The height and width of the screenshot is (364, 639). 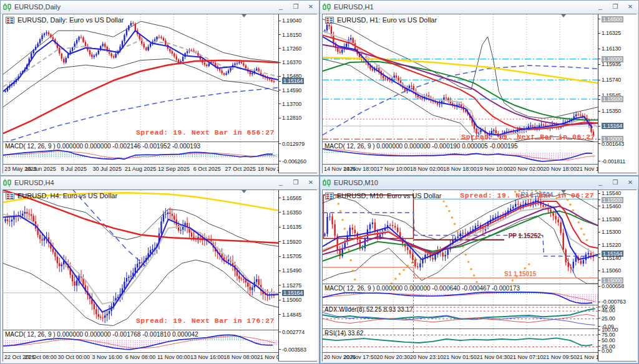 I want to click on window-title: EURUSD,H1, so click(x=465, y=7).